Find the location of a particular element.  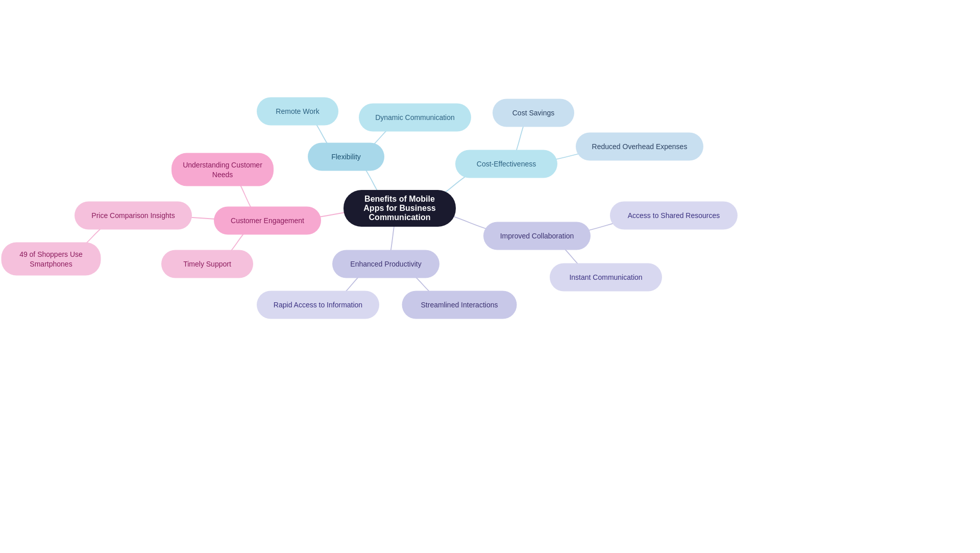

node-flexibility: Flexibility is located at coordinates (346, 157).